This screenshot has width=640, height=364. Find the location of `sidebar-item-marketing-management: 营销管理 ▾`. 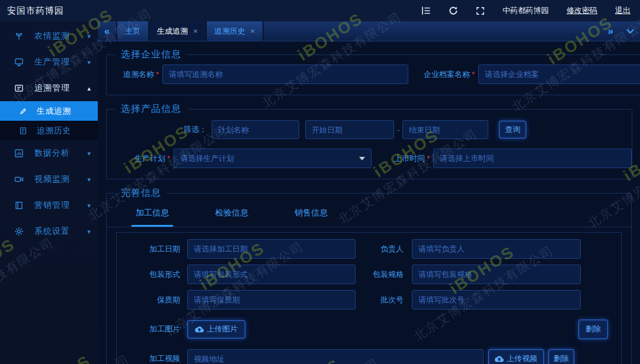

sidebar-item-marketing-management: 营销管理 ▾ is located at coordinates (49, 205).